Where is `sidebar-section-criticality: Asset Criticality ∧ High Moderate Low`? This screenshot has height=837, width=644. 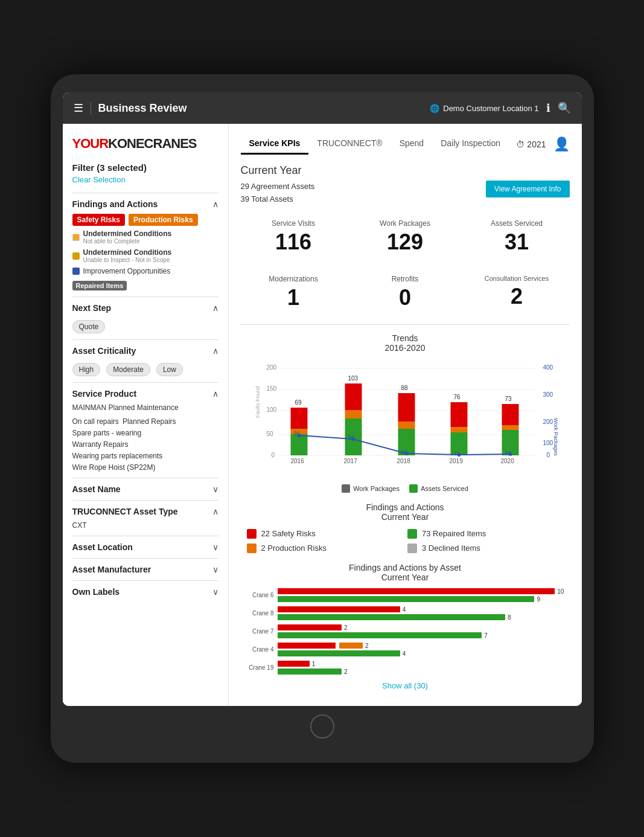
sidebar-section-criticality: Asset Criticality ∧ High Moderate Low is located at coordinates (145, 361).